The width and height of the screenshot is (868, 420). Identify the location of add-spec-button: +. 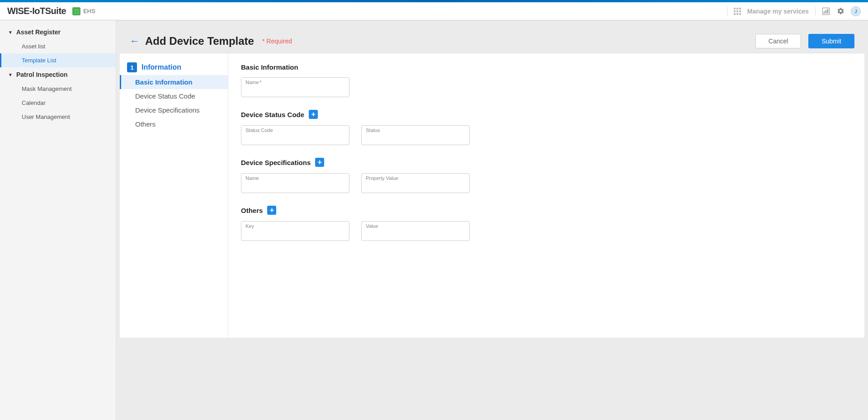
(320, 162).